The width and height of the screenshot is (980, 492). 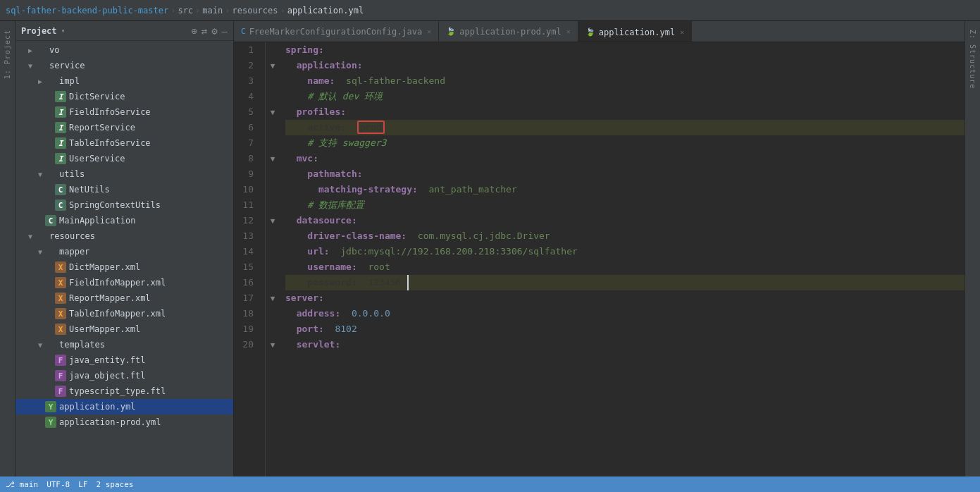 What do you see at coordinates (635, 32) in the screenshot?
I see `tab-appyml: 🍃 application.yml ✕` at bounding box center [635, 32].